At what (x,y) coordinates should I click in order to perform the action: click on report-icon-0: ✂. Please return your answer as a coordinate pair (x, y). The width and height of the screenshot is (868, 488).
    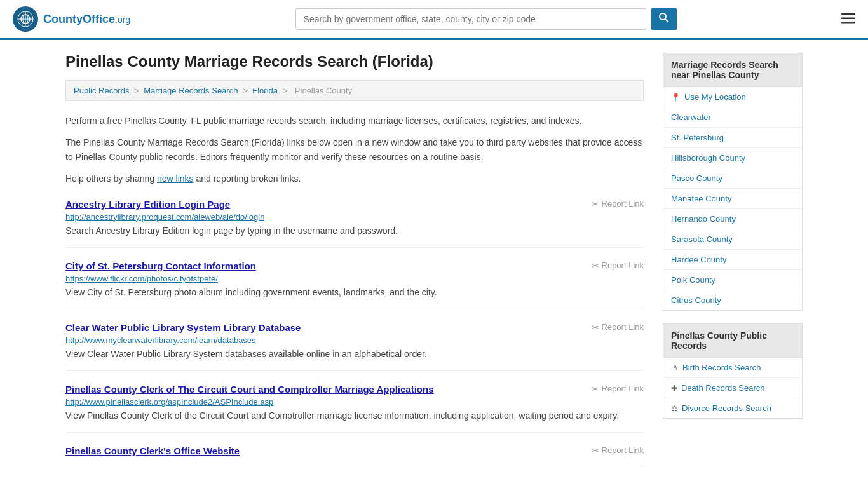
    Looking at the image, I should click on (595, 204).